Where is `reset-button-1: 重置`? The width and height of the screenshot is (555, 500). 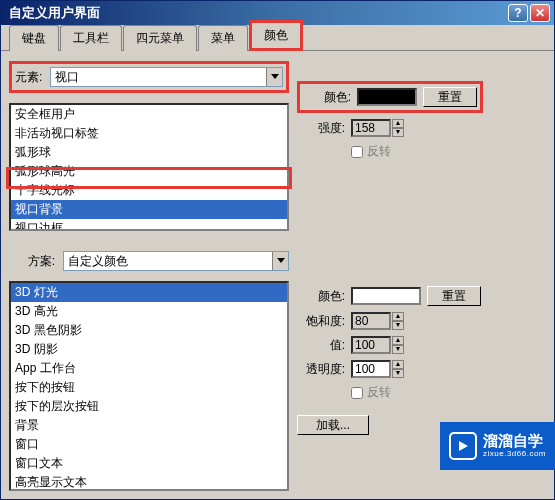 reset-button-1: 重置 is located at coordinates (450, 97).